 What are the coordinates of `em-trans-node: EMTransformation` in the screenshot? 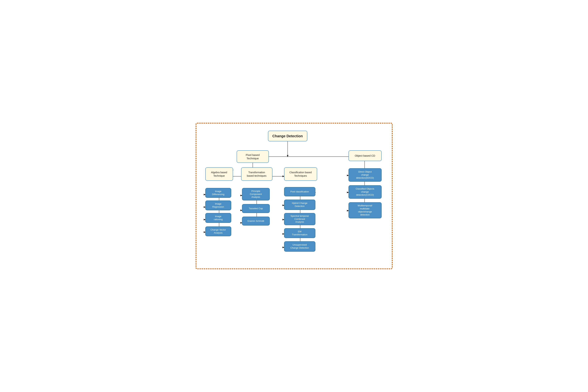 It's located at (300, 233).